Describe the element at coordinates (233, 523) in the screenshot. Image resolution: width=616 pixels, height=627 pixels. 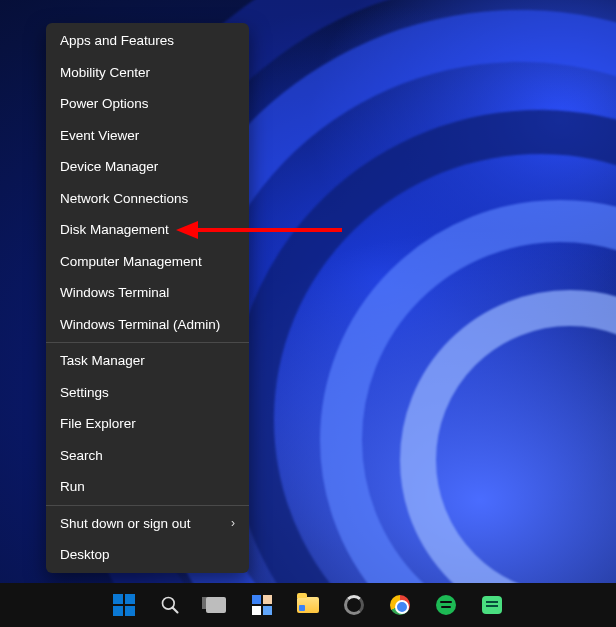
I see `chevron-right-icon: ›` at that location.